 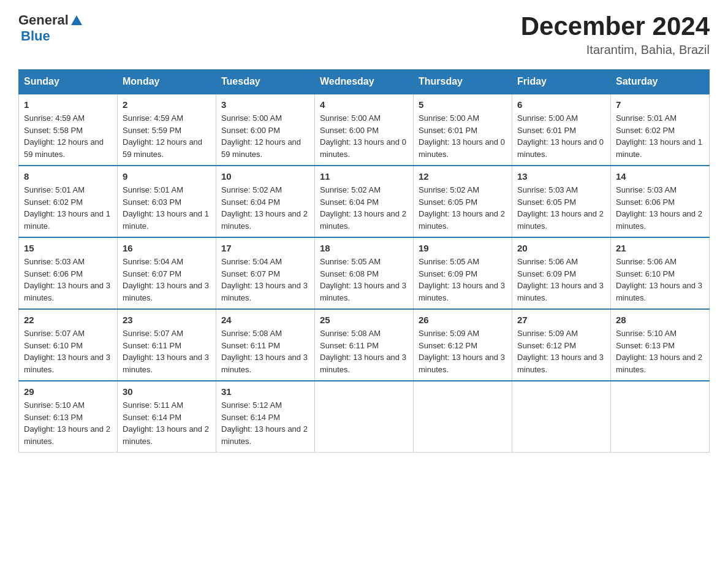 I want to click on calendar-cell: 17 Sunrise: 5:04 AMSunset: 6:07 PMDaylig…, so click(x=266, y=274).